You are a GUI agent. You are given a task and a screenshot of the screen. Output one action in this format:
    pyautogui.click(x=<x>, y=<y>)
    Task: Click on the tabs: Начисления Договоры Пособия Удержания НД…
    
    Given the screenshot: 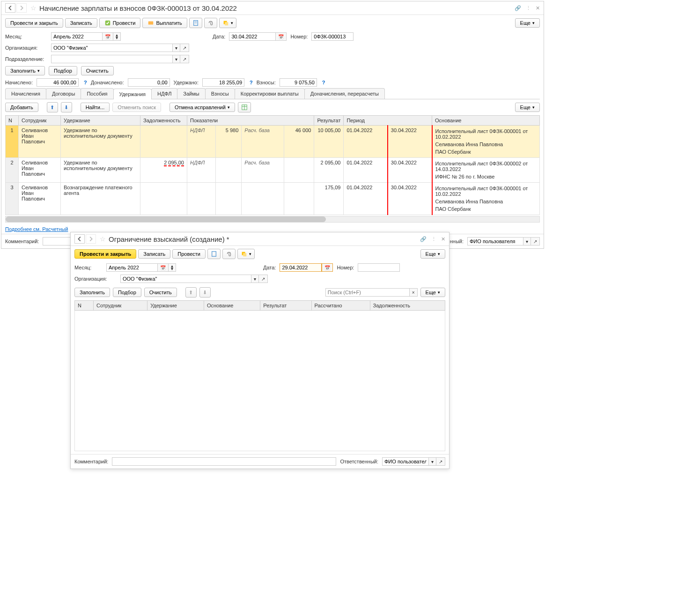 What is the action you would take?
    pyautogui.click(x=273, y=94)
    